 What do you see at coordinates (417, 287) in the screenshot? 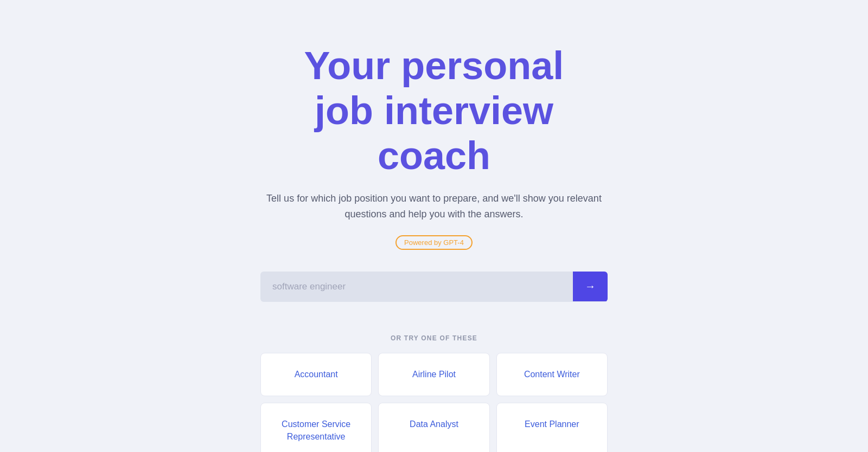
I see `search-input` at bounding box center [417, 287].